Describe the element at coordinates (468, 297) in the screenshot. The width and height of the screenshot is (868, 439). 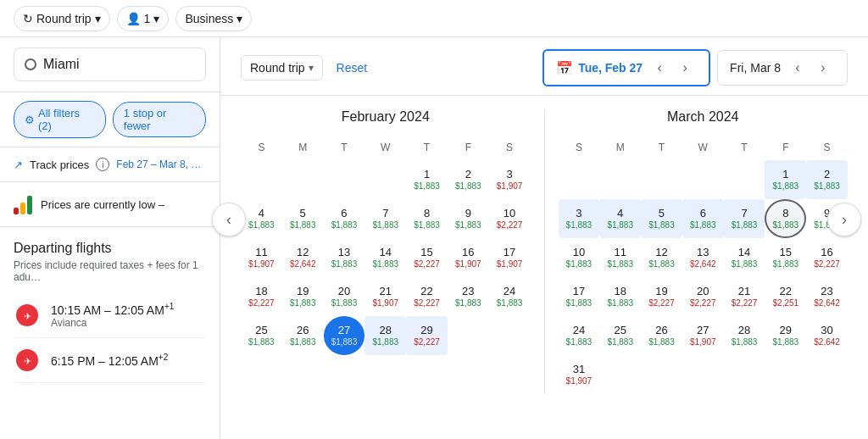
I see `calendar-day: 23$1,883` at that location.